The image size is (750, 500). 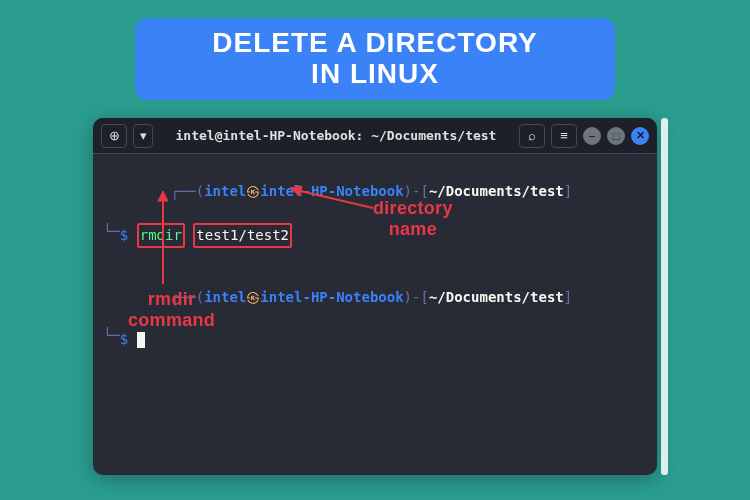 What do you see at coordinates (496, 191) in the screenshot?
I see `prompt-path: ~/Documents/test` at bounding box center [496, 191].